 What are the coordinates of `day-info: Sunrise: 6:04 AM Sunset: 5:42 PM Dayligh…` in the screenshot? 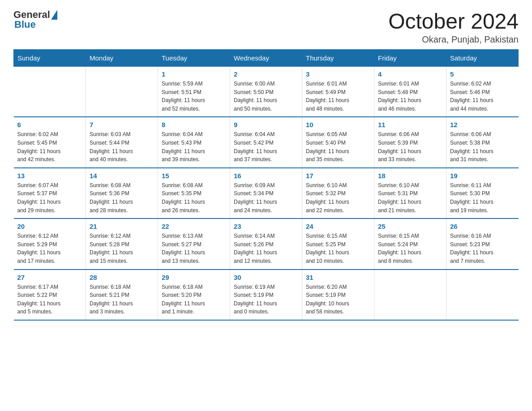 It's located at (266, 147).